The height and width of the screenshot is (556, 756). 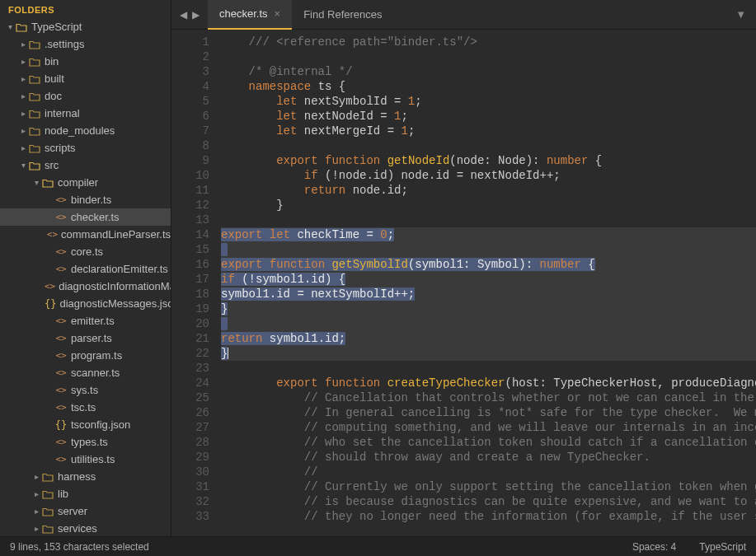 I want to click on status-selection: 9 lines, 153 characters selected, so click(x=79, y=547).